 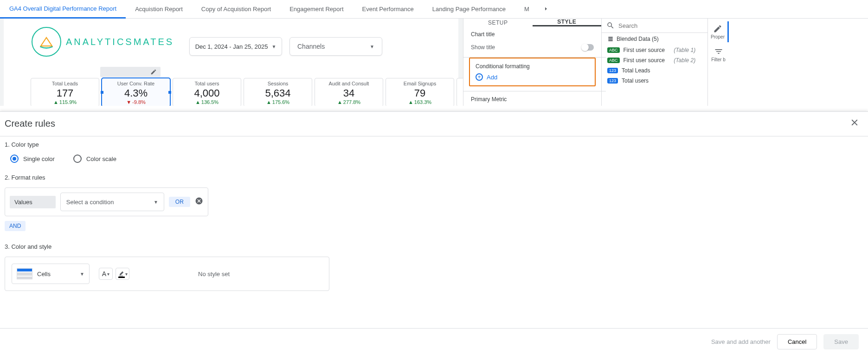 What do you see at coordinates (159, 9) in the screenshot?
I see `tab-acquisition: Acquistion Report` at bounding box center [159, 9].